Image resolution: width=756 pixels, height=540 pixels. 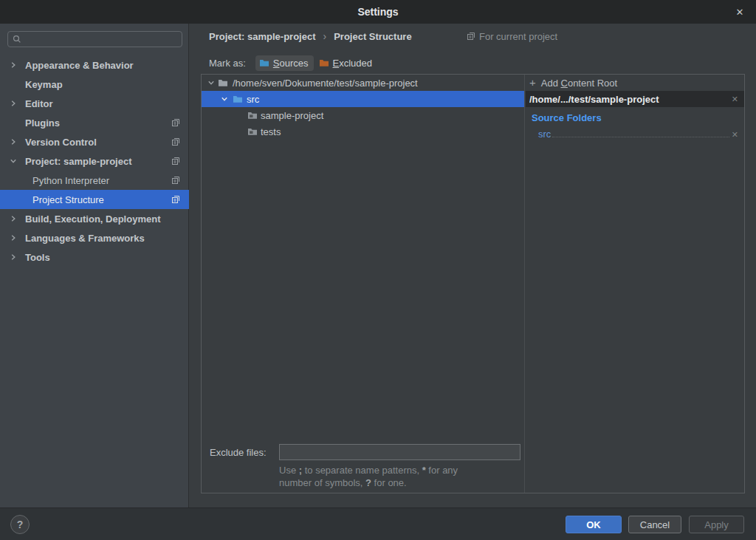 I want to click on mark-as-toolbar: Mark as: Sources Excluded, so click(x=293, y=63).